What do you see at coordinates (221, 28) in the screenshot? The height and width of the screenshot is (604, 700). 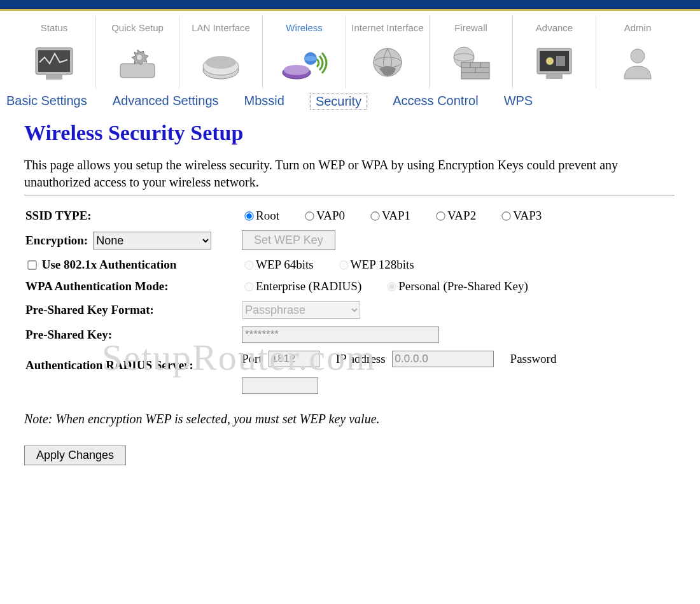 I see `nav-label: LAN Interface` at bounding box center [221, 28].